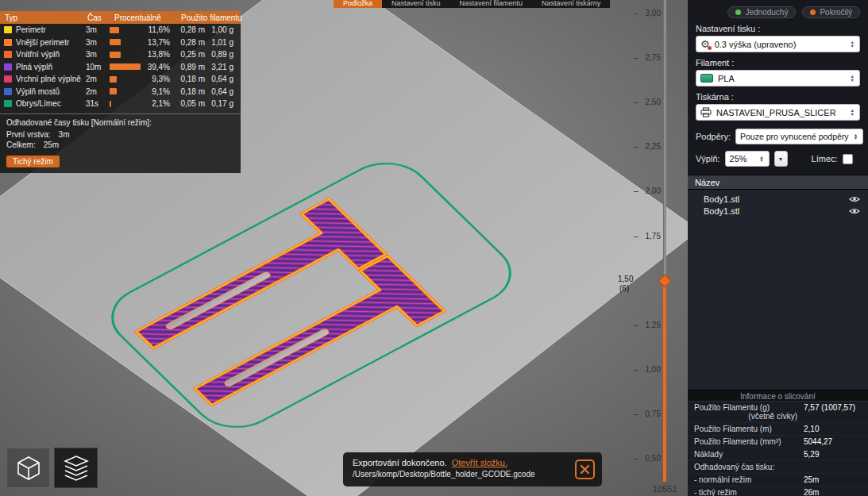 Image resolution: width=868 pixels, height=496 pixels. Describe the element at coordinates (121, 92) in the screenshot. I see `legend-panel: Typ Čas Procentuálně Použito filamentu P…` at that location.